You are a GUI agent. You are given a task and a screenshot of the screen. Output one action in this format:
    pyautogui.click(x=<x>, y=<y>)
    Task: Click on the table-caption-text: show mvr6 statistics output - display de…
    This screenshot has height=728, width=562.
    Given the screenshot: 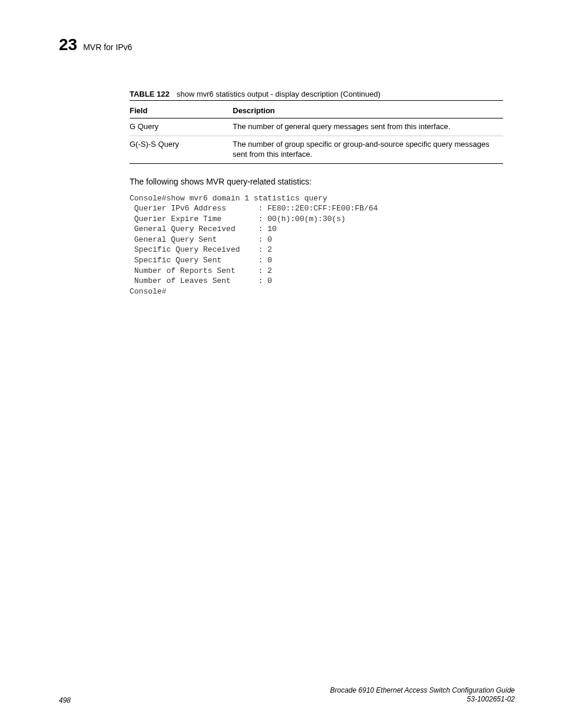 What is the action you would take?
    pyautogui.click(x=279, y=94)
    